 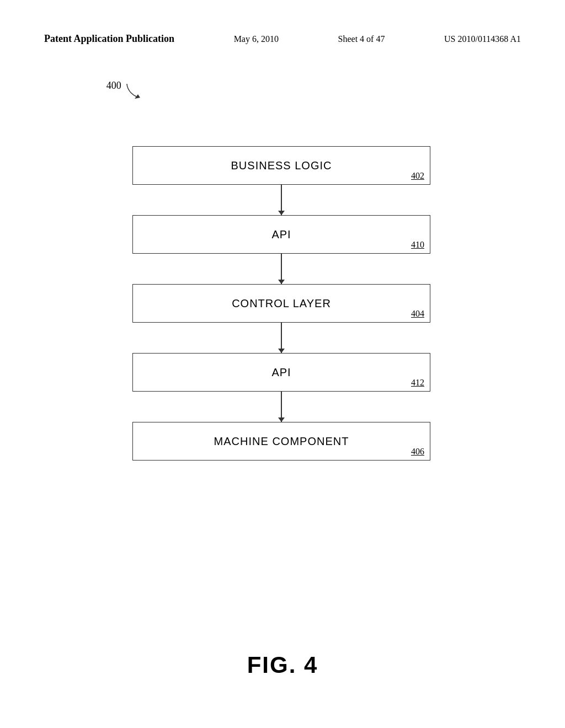 What do you see at coordinates (418, 245) in the screenshot?
I see `api-top-ref: 410` at bounding box center [418, 245].